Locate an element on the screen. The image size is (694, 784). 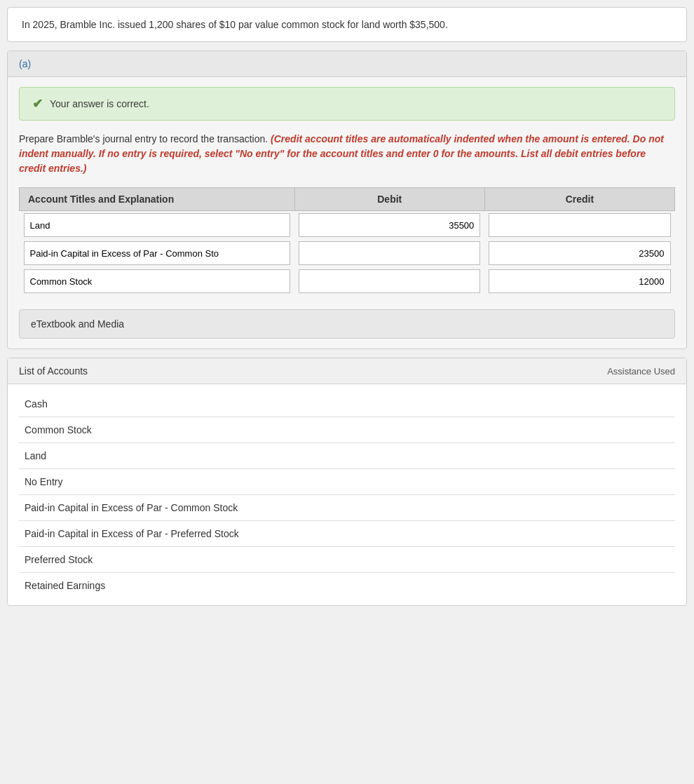
row2-account-input is located at coordinates (157, 253).